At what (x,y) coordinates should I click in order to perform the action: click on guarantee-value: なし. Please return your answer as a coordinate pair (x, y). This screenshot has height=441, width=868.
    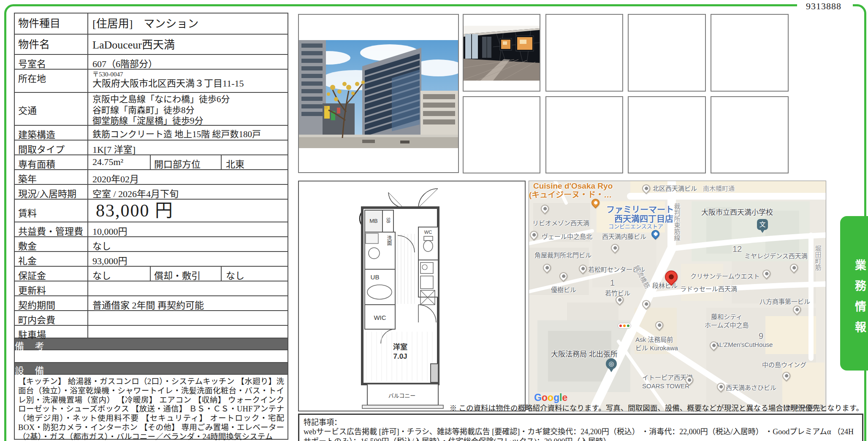
    Looking at the image, I should click on (119, 273).